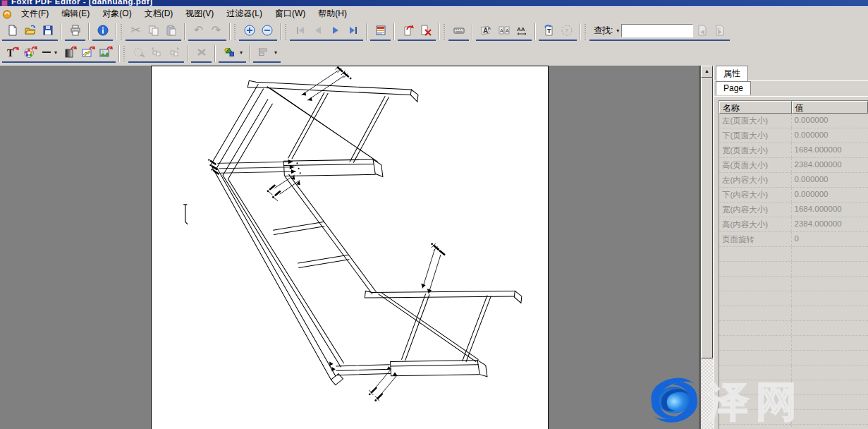  I want to click on menu-item-0: 文件(F), so click(35, 14).